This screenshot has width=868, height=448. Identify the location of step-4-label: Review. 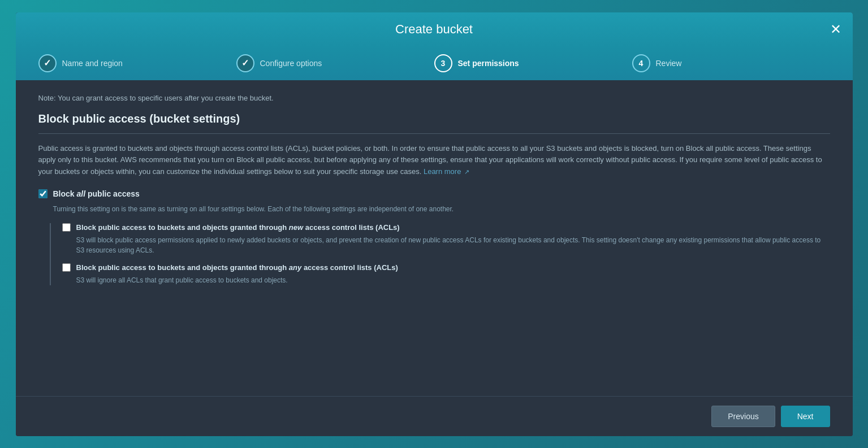
(669, 63).